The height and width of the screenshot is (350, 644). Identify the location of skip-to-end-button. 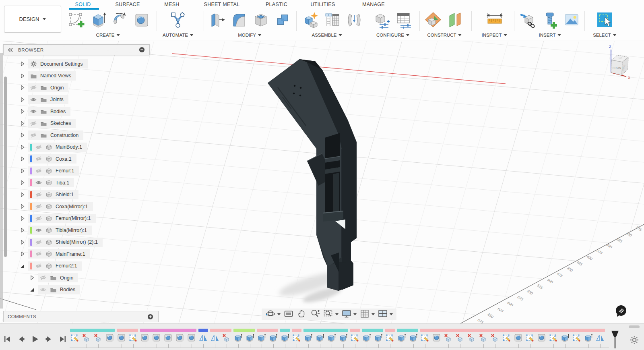
(62, 339).